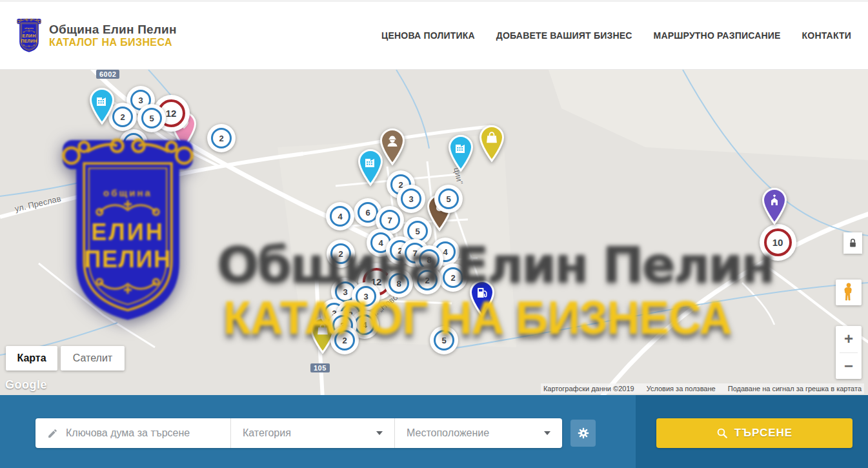 The height and width of the screenshot is (468, 868). Describe the element at coordinates (718, 36) in the screenshot. I see `nav-route-schedule: МАРШРУТНО РАЗПИСАНИЕ` at that location.